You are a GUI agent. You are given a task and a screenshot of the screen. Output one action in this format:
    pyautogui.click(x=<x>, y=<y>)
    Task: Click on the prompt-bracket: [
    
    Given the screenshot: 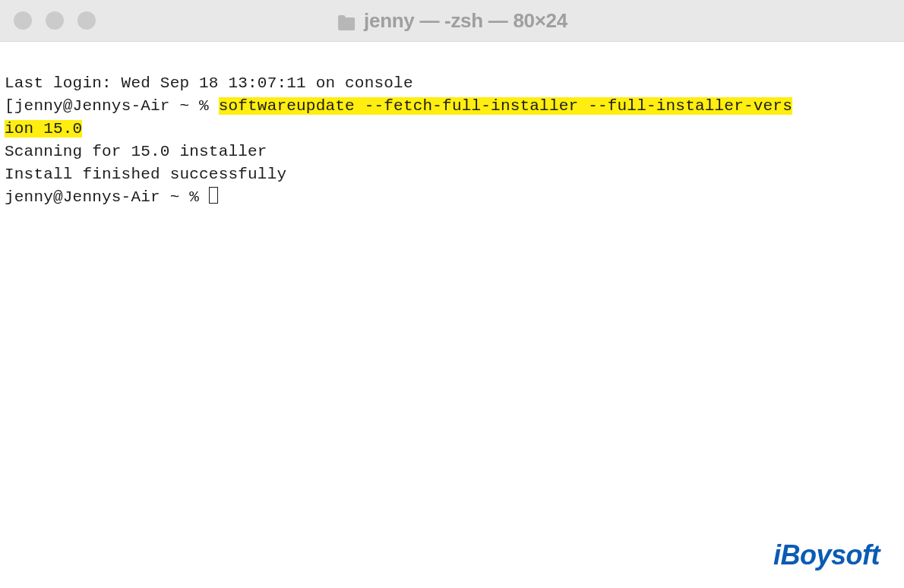 What is the action you would take?
    pyautogui.click(x=9, y=106)
    